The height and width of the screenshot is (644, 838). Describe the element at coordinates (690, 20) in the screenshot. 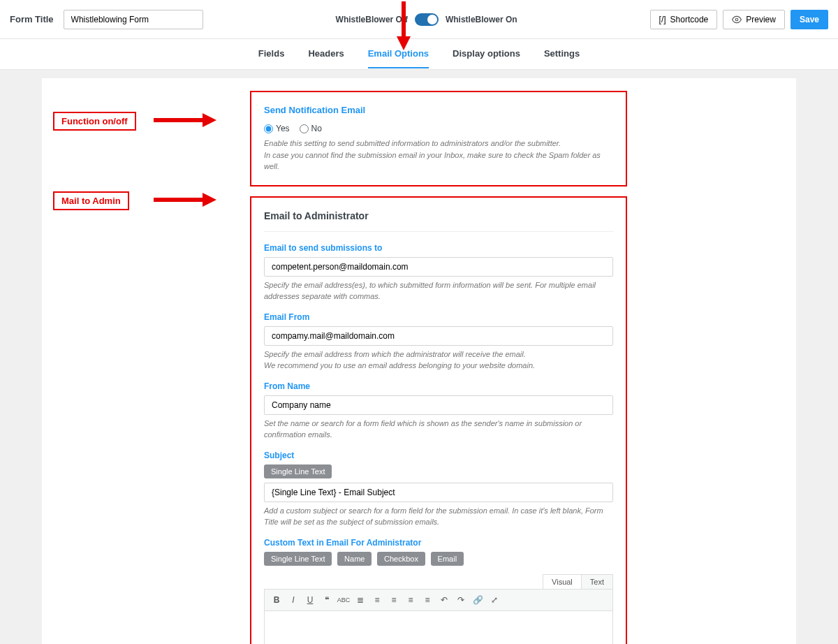

I see `shortcode-button-label: Shortcode` at that location.